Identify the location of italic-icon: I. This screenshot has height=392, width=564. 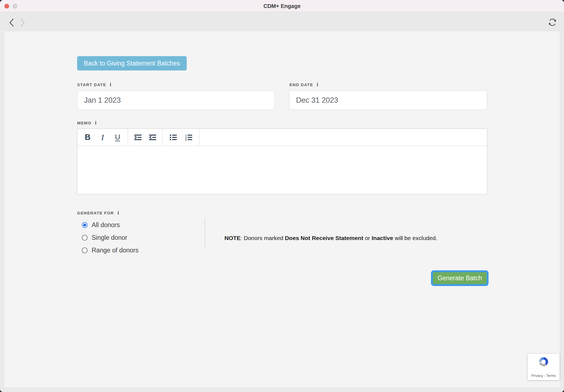
(102, 137).